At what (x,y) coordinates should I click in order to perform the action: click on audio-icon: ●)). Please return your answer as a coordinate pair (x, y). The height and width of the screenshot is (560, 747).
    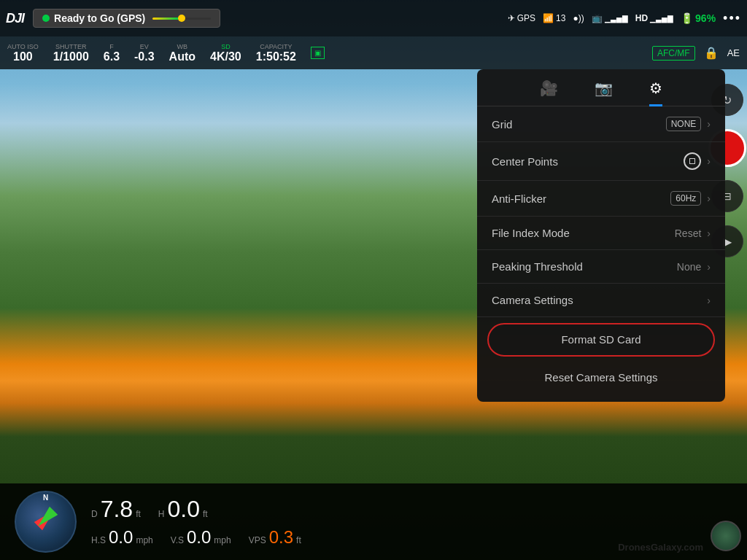
    Looking at the image, I should click on (578, 18).